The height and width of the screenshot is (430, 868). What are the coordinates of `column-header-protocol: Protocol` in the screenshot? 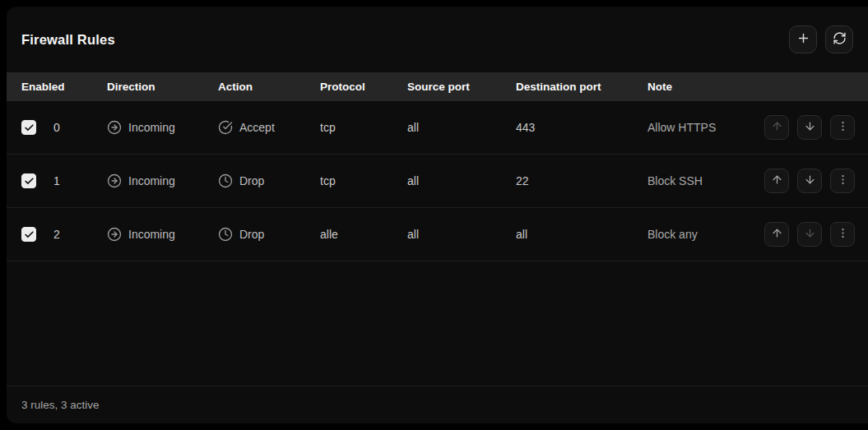 It's located at (364, 87).